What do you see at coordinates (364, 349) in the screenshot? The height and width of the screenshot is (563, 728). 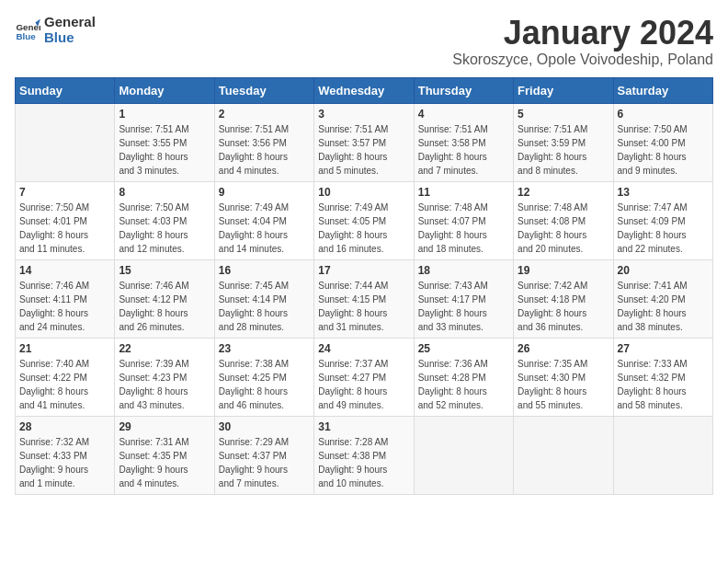 I see `day-number: 24` at bounding box center [364, 349].